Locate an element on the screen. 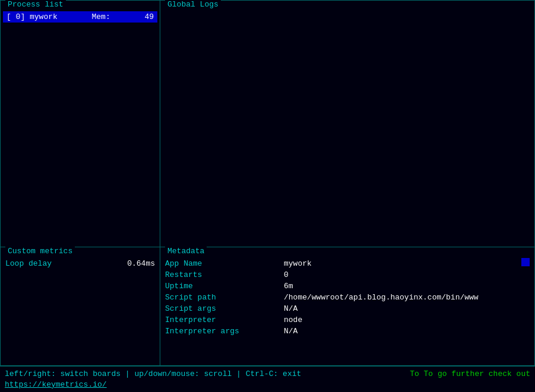  process-mem-label: Mem: is located at coordinates (101, 17).